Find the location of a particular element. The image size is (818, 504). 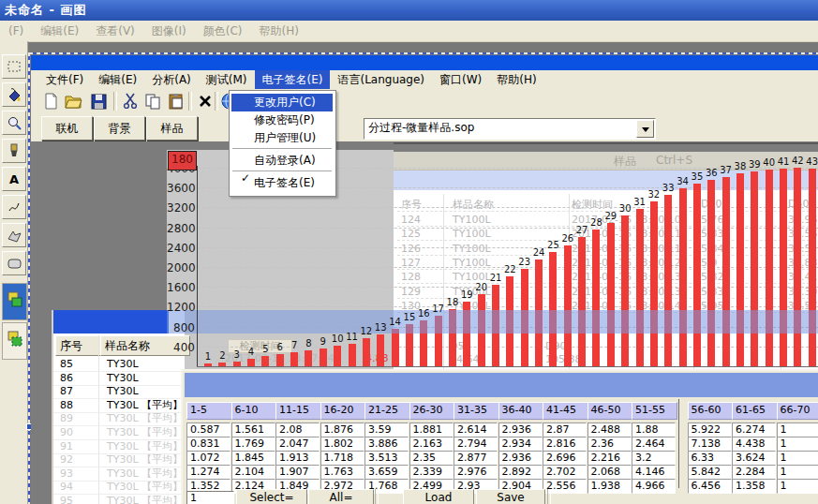

grid-cell: 2.488 is located at coordinates (609, 430).